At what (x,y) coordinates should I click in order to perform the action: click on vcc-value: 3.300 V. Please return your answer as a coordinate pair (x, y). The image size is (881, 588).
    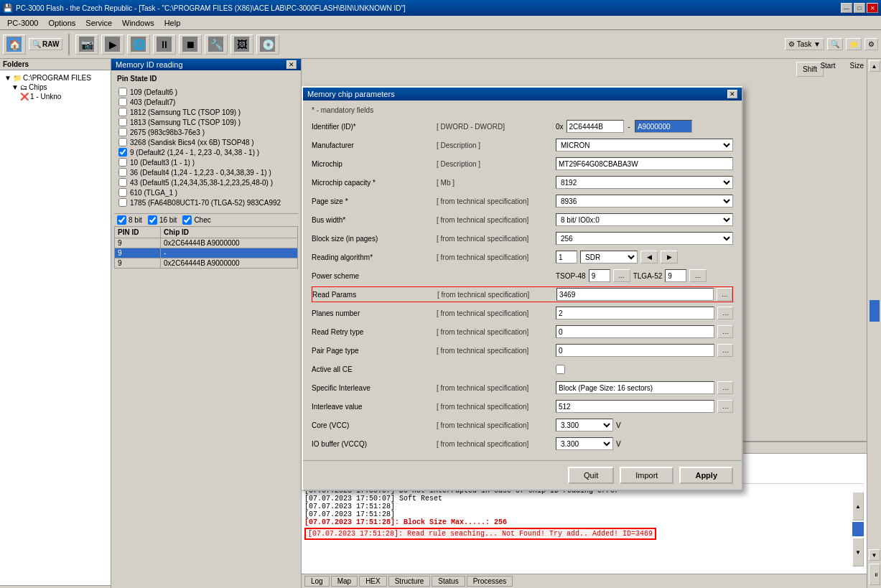
    Looking at the image, I should click on (645, 425).